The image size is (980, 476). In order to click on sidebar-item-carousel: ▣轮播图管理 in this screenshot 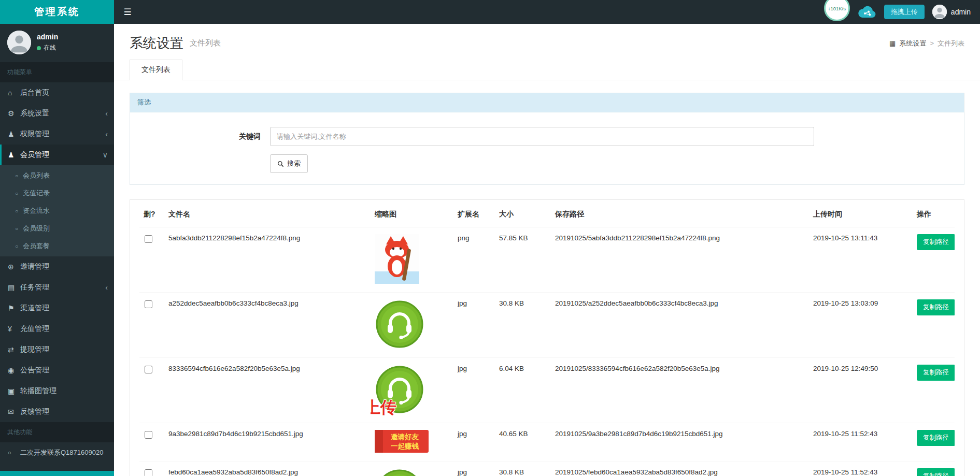, I will do `click(57, 391)`.